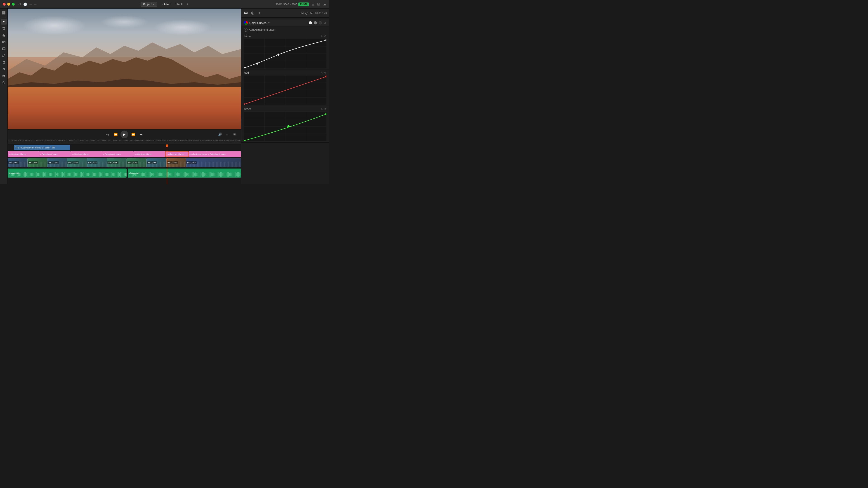 This screenshot has width=868, height=488. I want to click on app-icon-tool, so click(4, 13).